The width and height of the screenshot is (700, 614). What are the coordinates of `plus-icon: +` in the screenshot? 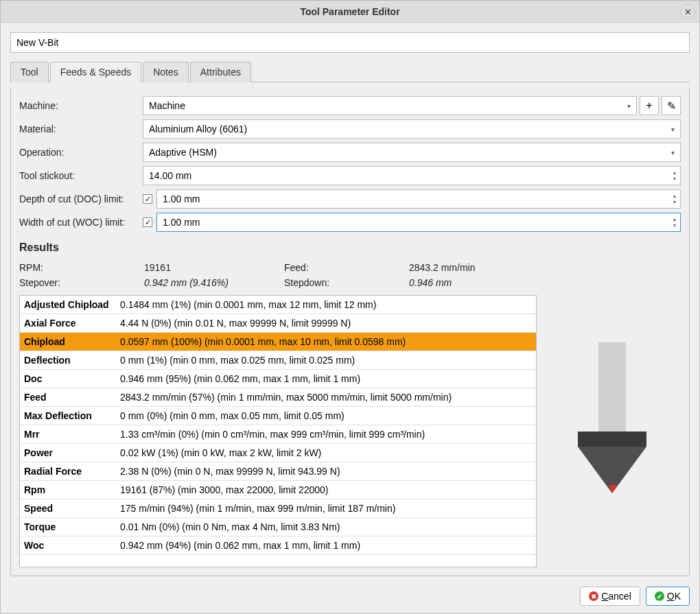 It's located at (649, 106).